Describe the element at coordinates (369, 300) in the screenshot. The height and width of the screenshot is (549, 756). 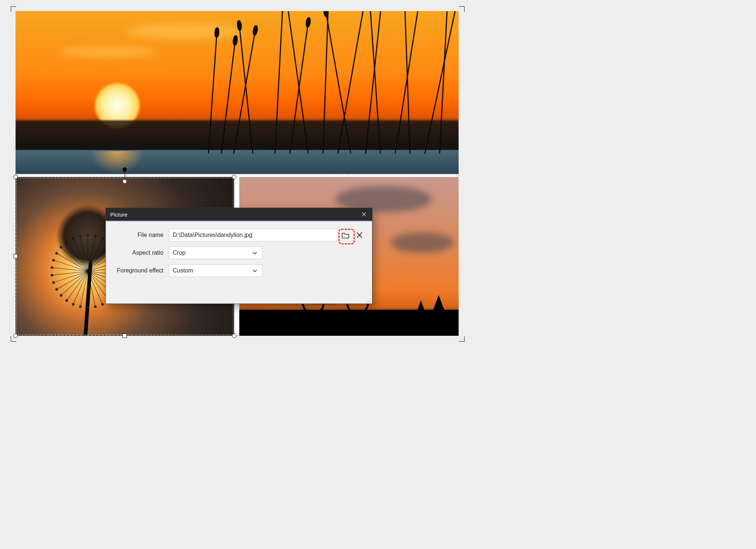
I see `dialog-resize-grip` at that location.